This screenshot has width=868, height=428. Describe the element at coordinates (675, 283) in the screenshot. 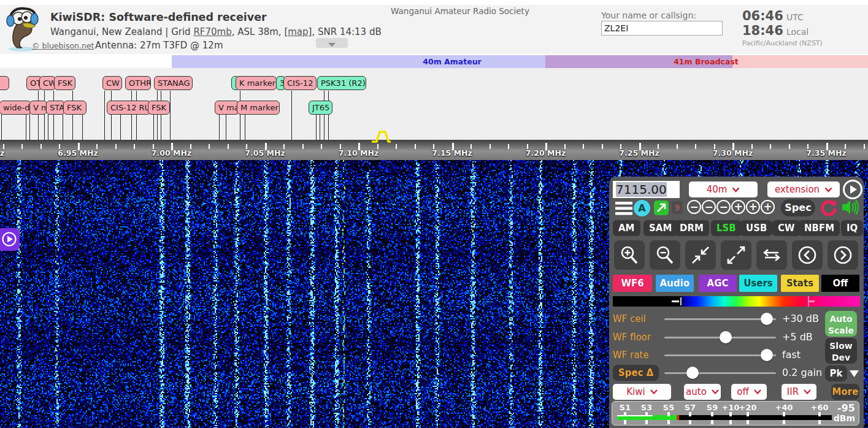

I see `tab-audio: Audio` at that location.